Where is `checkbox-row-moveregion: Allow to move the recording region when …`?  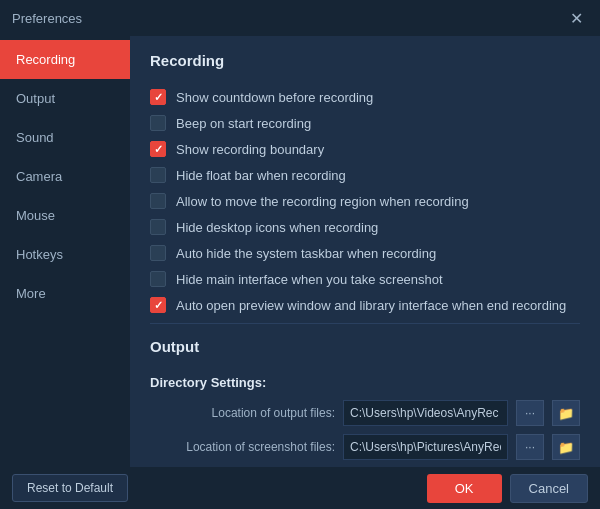 checkbox-row-moveregion: Allow to move the recording region when … is located at coordinates (365, 201).